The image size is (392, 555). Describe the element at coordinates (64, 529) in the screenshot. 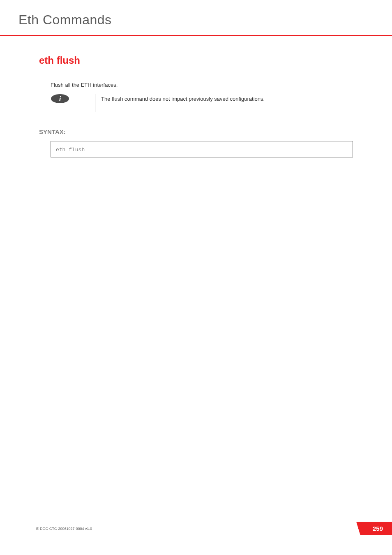

I see `doc-id: E-DOC-CTC-20061027-0004 v1.0` at that location.